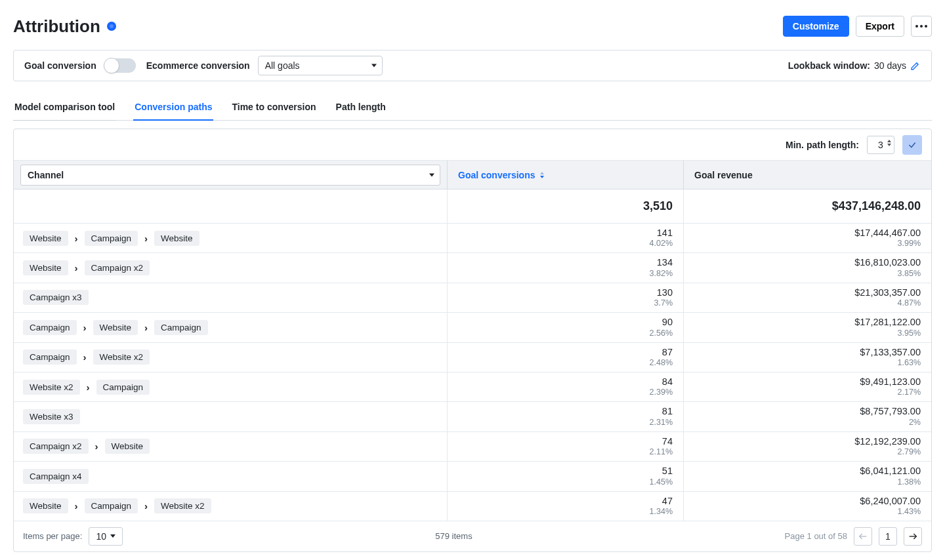 Image resolution: width=945 pixels, height=560 pixels. I want to click on path-chip: Campaign x3, so click(56, 298).